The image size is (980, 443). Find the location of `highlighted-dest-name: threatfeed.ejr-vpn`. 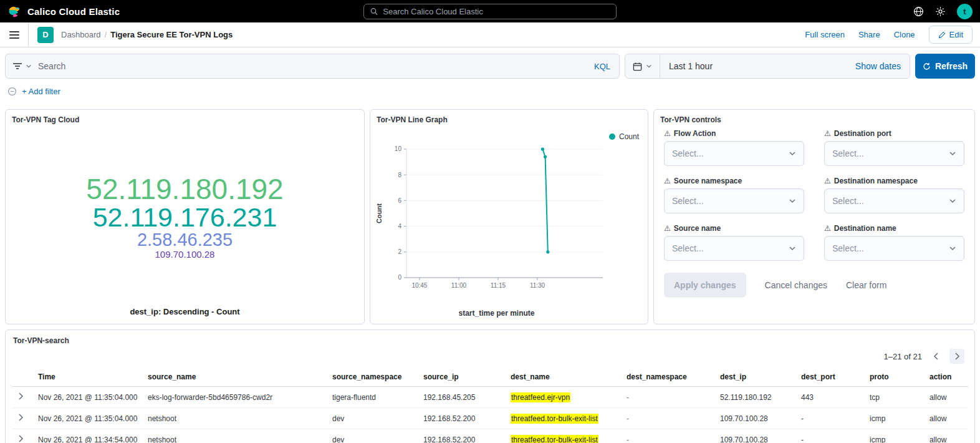

highlighted-dest-name: threatfeed.ejr-vpn is located at coordinates (540, 397).